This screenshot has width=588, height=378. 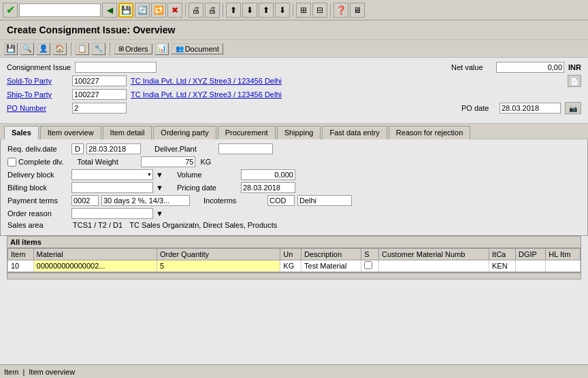 What do you see at coordinates (162, 49) in the screenshot?
I see `tb2-btn7: 📊` at bounding box center [162, 49].